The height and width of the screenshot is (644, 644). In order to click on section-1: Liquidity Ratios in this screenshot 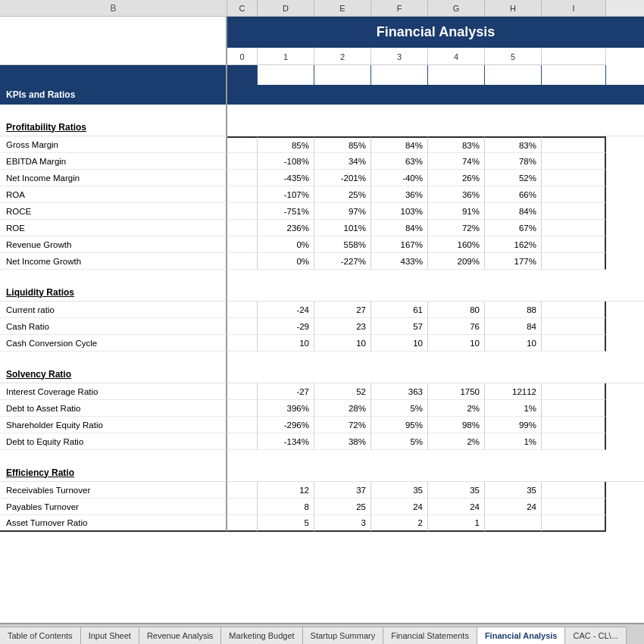, I will do `click(322, 292)`.